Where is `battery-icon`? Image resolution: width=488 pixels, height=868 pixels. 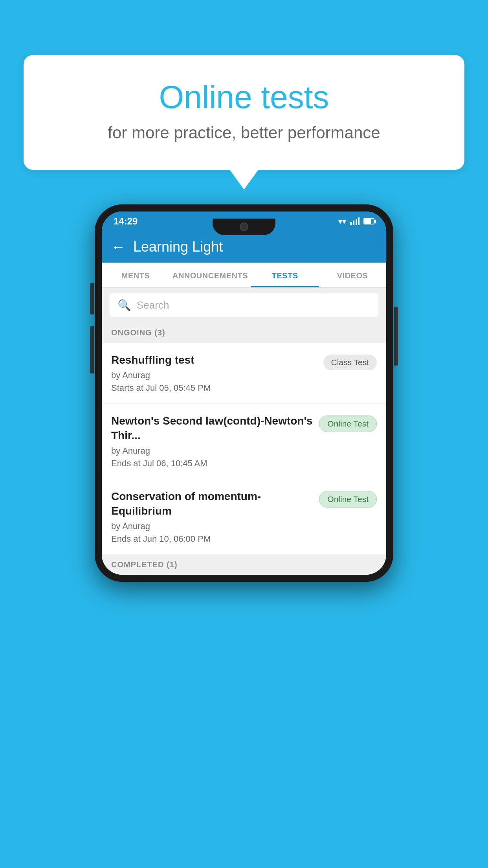
battery-icon is located at coordinates (369, 221).